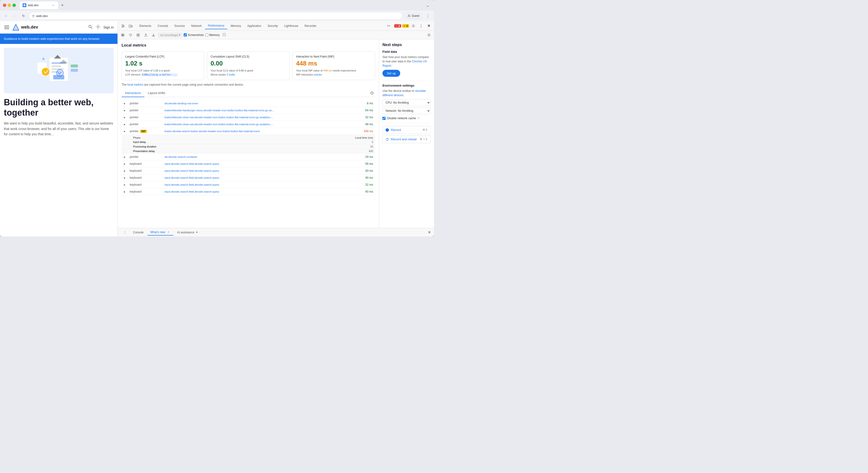 Image resolution: width=868 pixels, height=473 pixels. I want to click on chrome-ux-report-link: Chrome UX Report, so click(405, 63).